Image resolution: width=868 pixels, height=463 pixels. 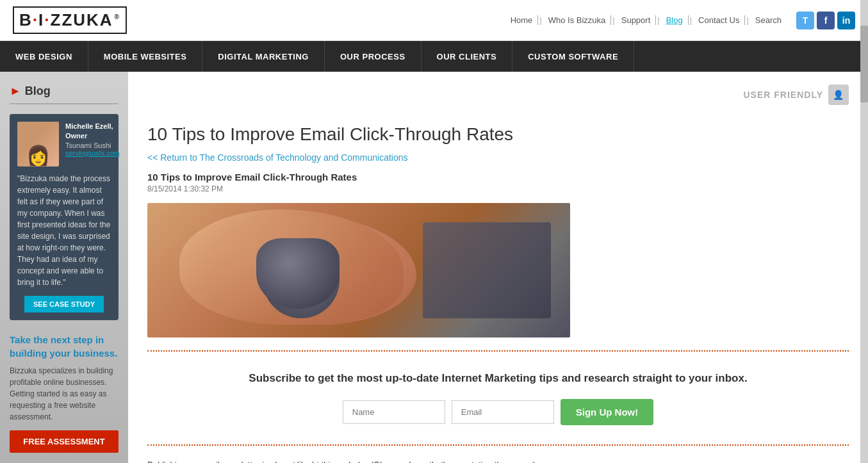 I want to click on free-assessment-button: FREE ASSESSMENT, so click(x=64, y=442).